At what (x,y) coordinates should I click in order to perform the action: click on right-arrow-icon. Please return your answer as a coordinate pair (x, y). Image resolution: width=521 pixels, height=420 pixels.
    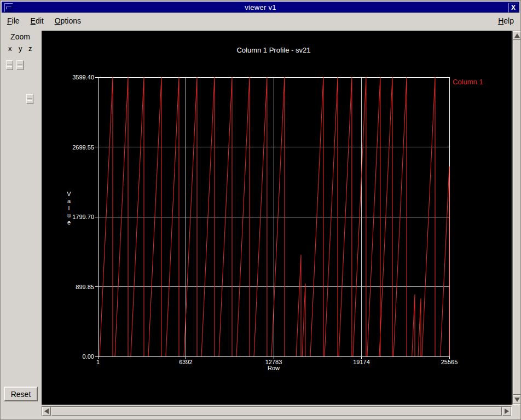
    Looking at the image, I should click on (507, 411).